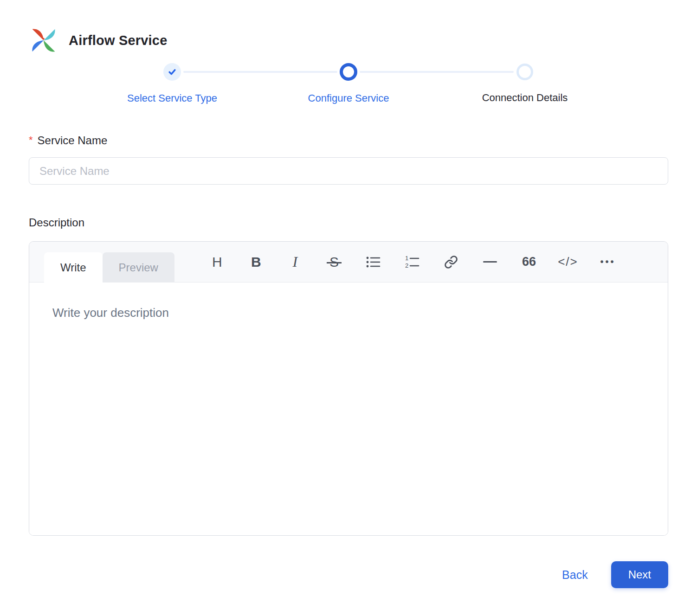 The width and height of the screenshot is (697, 616). I want to click on wizard-footer: Back Next, so click(348, 575).